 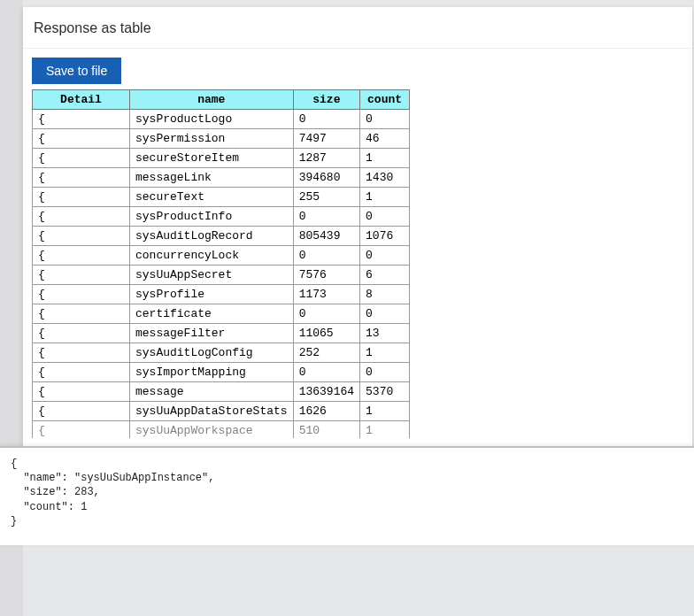 I want to click on cell-name: sysProductInfo, so click(x=212, y=217).